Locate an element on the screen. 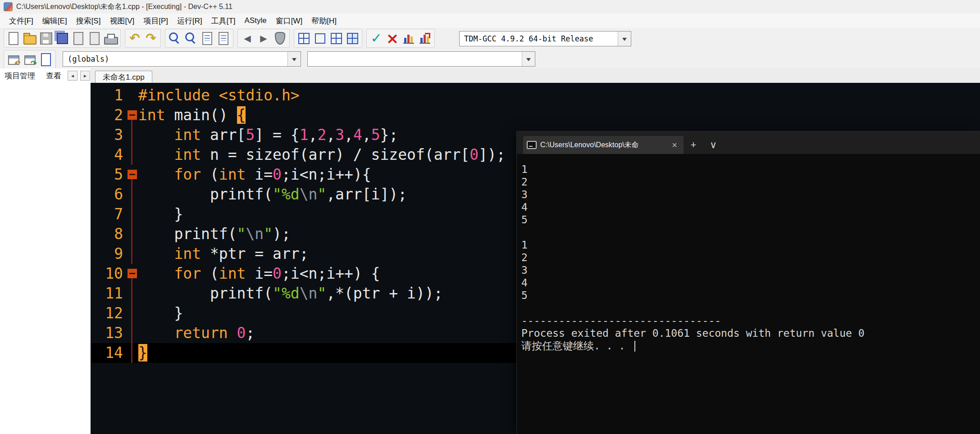  console-line: 4 is located at coordinates (751, 207).